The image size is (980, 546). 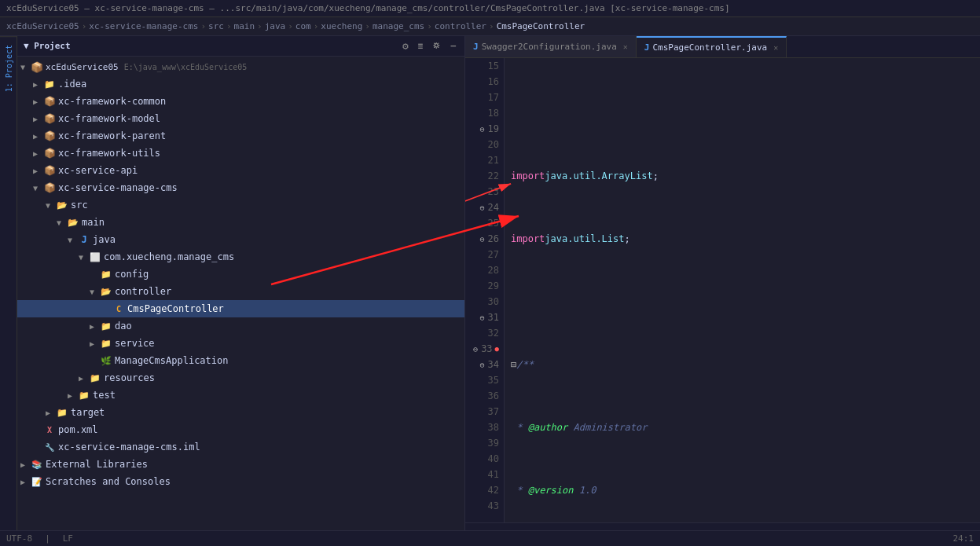 What do you see at coordinates (406, 46) in the screenshot?
I see `gear-icon: ⚙` at bounding box center [406, 46].